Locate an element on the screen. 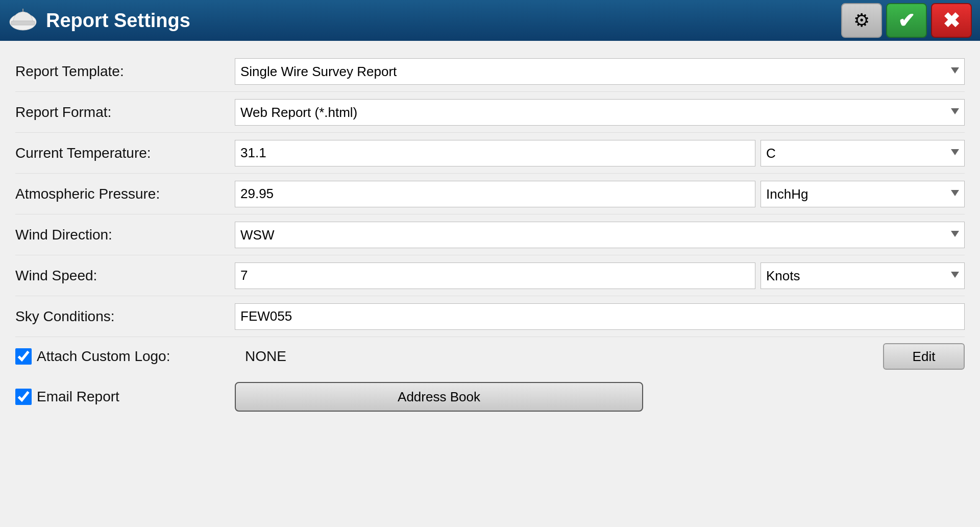 The height and width of the screenshot is (527, 980). hard-hat-icon is located at coordinates (23, 20).